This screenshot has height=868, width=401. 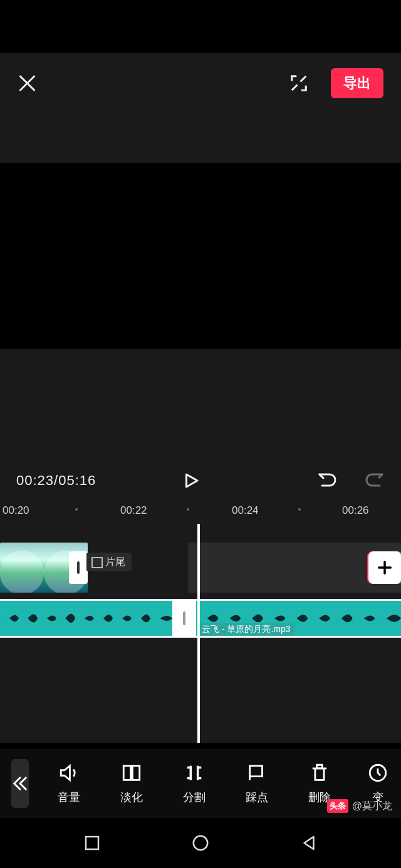 I want to click on watermark: 头条 @莫小龙, so click(x=360, y=806).